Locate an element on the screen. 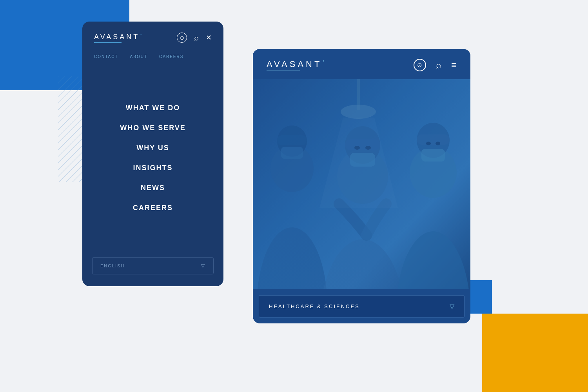 The height and width of the screenshot is (392, 588). language-current: ENGLISH is located at coordinates (113, 266).